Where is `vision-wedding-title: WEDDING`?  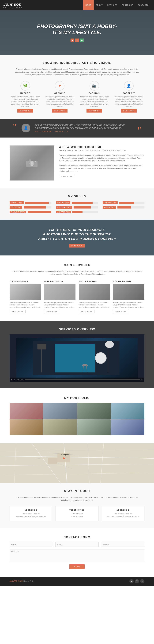 vision-wedding-title: WEDDING is located at coordinates (60, 94).